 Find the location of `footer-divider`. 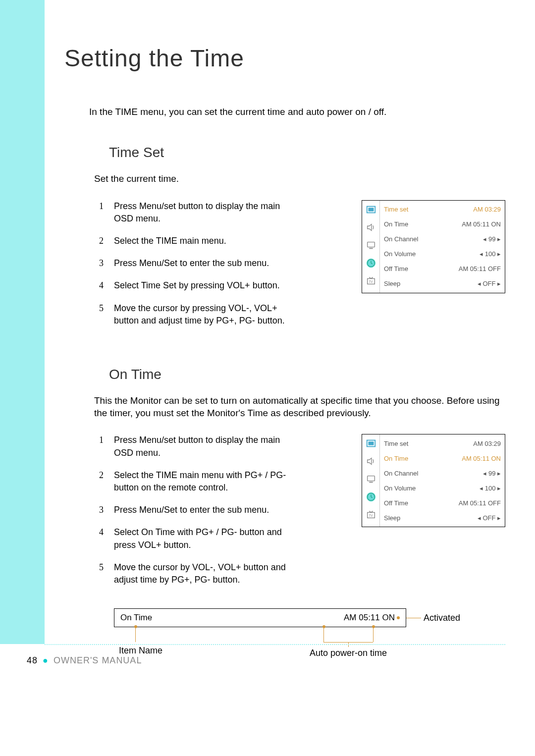

footer-divider is located at coordinates (275, 645).